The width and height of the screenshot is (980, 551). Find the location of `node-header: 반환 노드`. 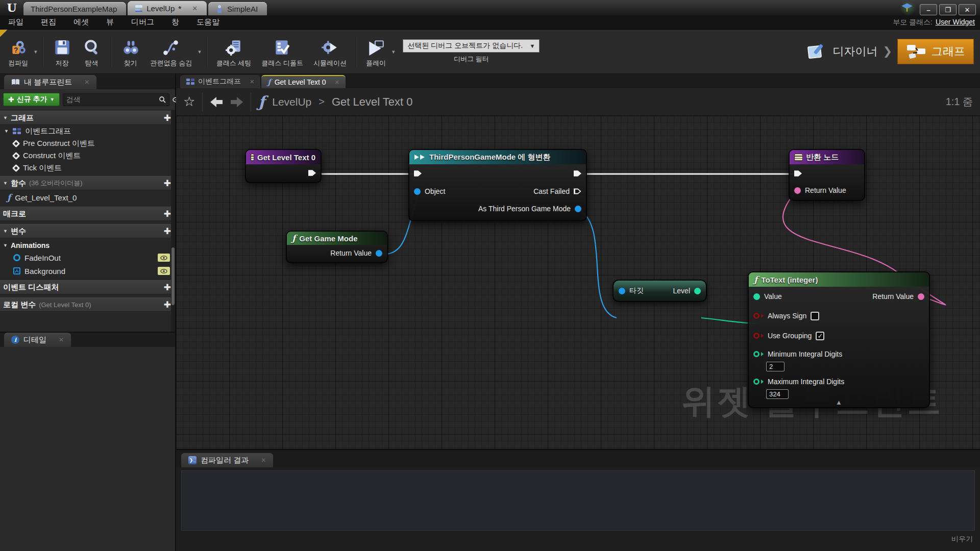

node-header: 반환 노드 is located at coordinates (827, 157).